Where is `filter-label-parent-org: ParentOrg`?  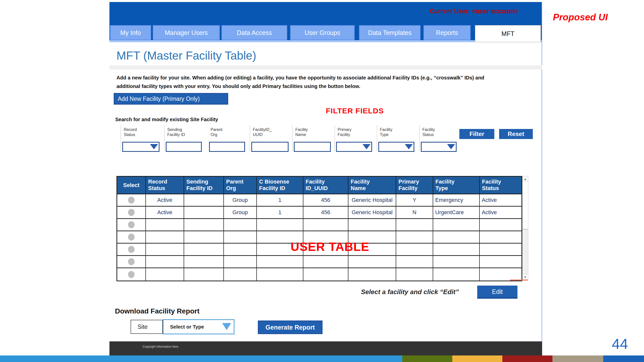
filter-label-parent-org: ParentOrg is located at coordinates (216, 132).